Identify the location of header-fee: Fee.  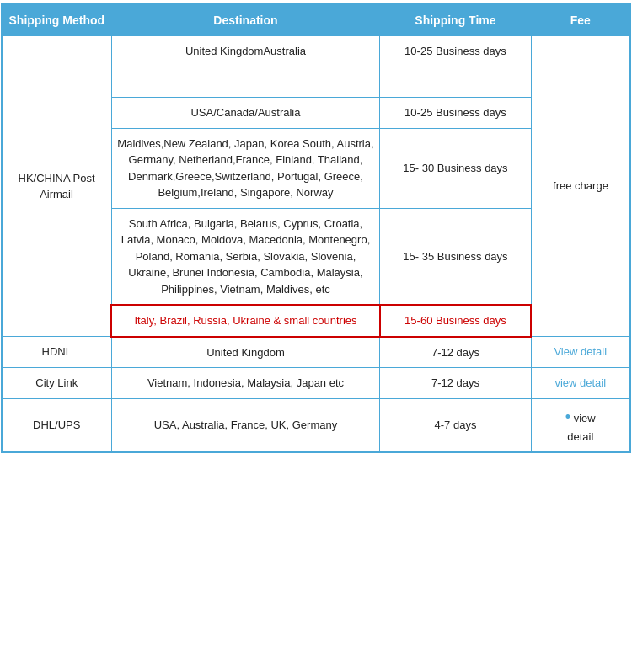
(581, 20).